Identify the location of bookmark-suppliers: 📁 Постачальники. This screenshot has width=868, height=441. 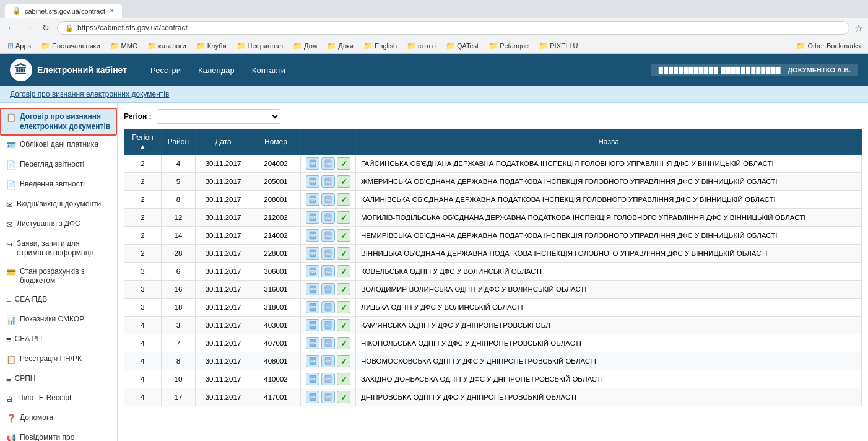
(71, 46).